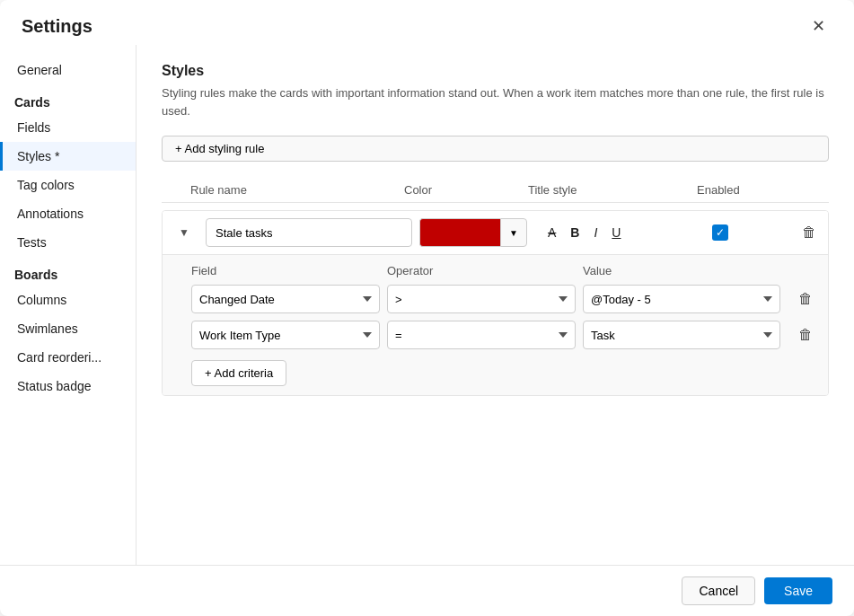 The height and width of the screenshot is (616, 854). I want to click on underline-button: U, so click(616, 233).